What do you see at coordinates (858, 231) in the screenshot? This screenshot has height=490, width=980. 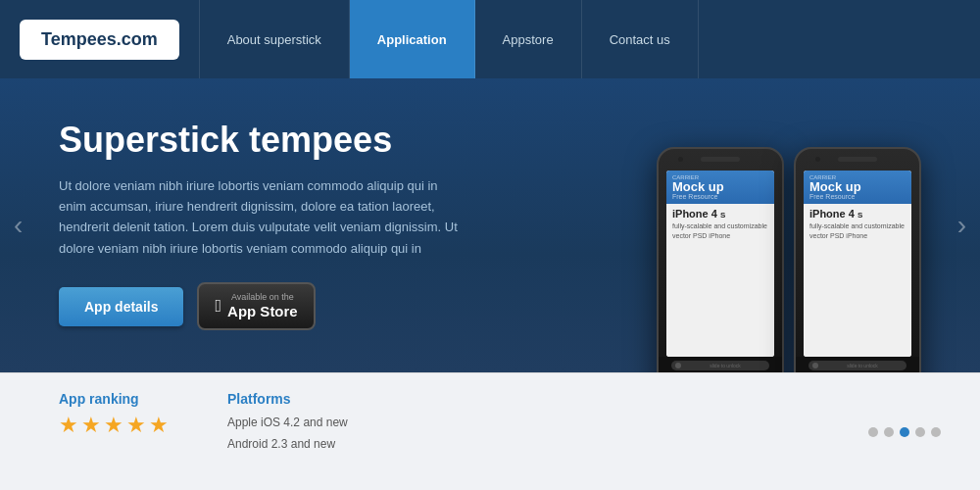 I see `iphone-desc-2: fully-scalable and customizable vector P…` at bounding box center [858, 231].